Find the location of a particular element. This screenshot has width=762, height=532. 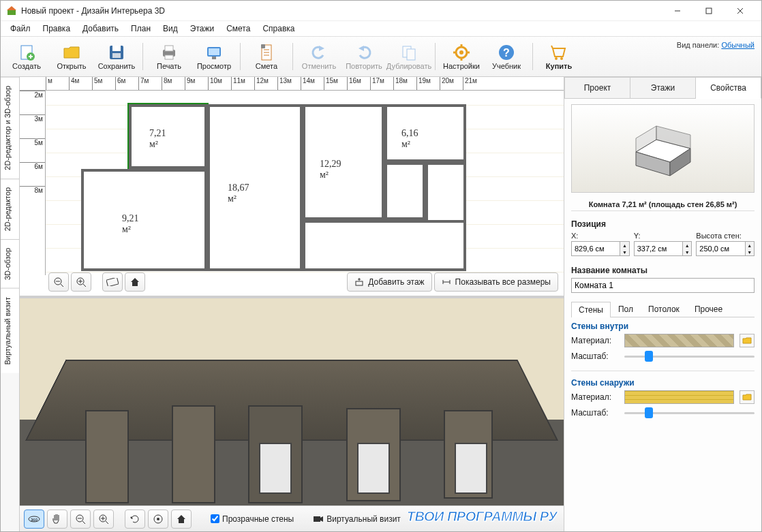

toolbar-separator is located at coordinates (435, 57).